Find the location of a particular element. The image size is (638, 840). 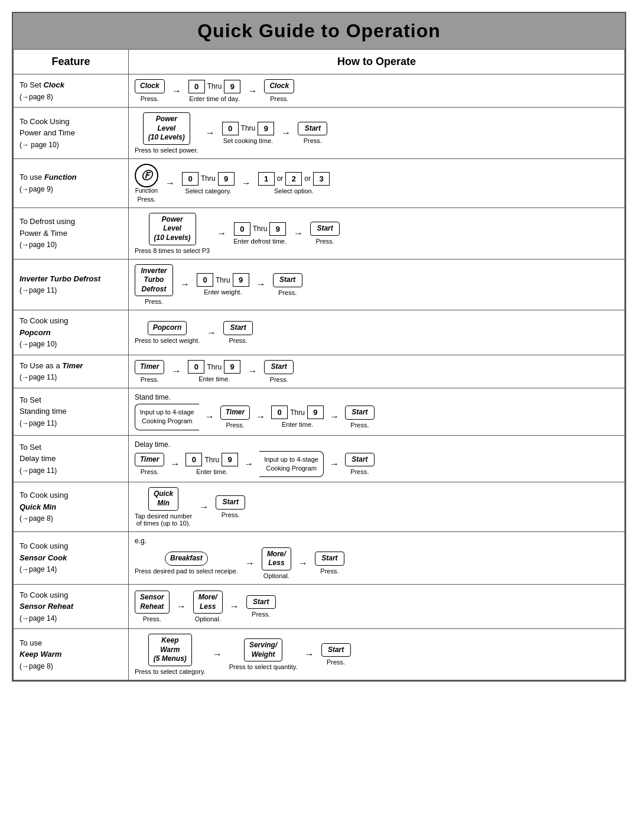

op-item: KeepWarm(5 Menus) Press to select catego… is located at coordinates (170, 654).